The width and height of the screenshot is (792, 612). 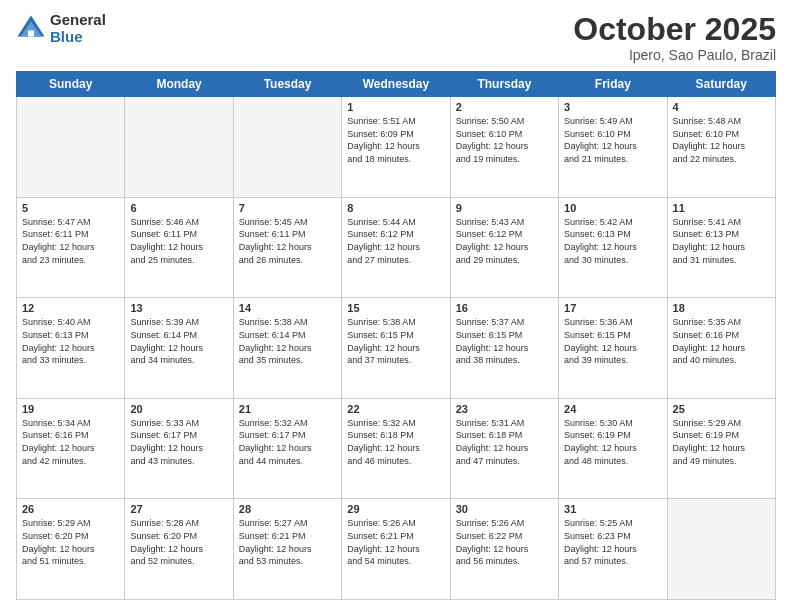 I want to click on table-row: 30Sunrise: 5:26 AM Sunset: 6:22 PM Dayli…, so click(x=504, y=550).